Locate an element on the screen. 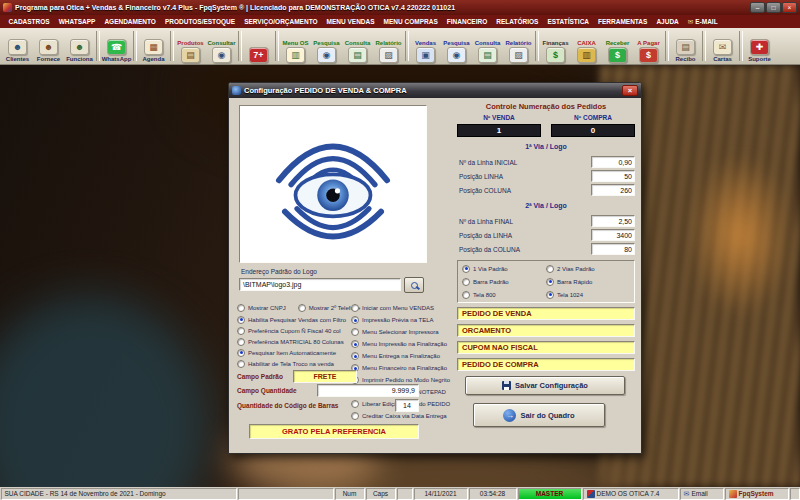 This screenshot has width=800, height=500. toolbar-button-vendas-consulta: Consulta ▤ is located at coordinates (488, 46).